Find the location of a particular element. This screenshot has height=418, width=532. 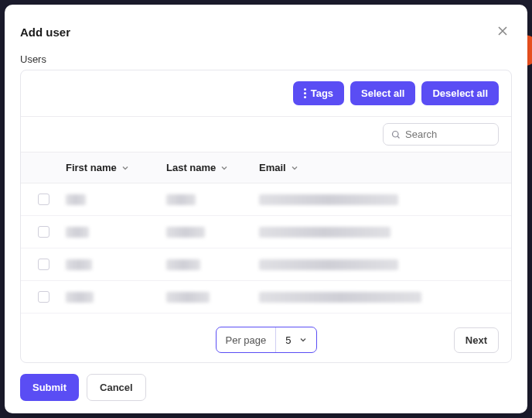

per-page-label: Per page is located at coordinates (247, 340).